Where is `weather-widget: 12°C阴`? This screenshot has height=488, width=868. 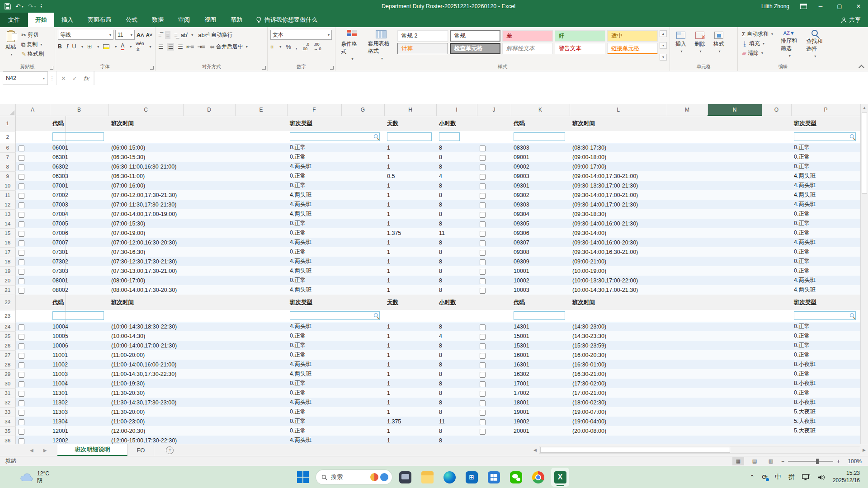
weather-widget: 12°C阴 is located at coordinates (57, 477).